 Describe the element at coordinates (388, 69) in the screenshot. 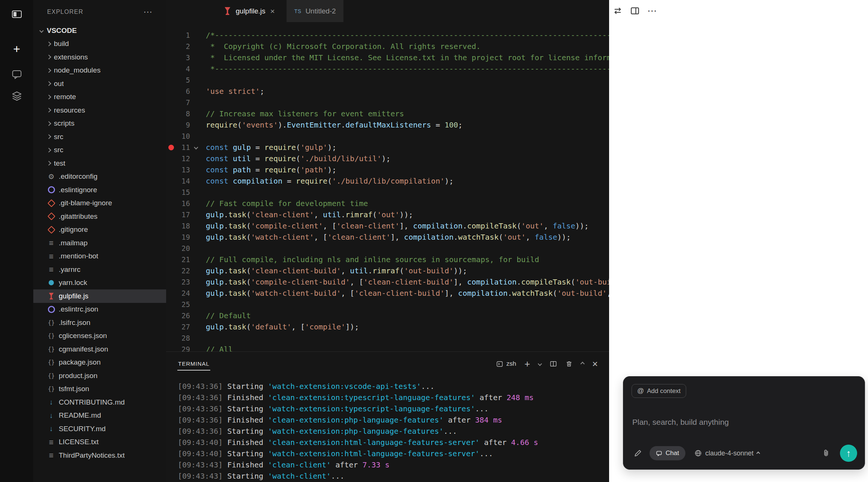

I see `code-line: 4 *-------------------------------------…` at that location.